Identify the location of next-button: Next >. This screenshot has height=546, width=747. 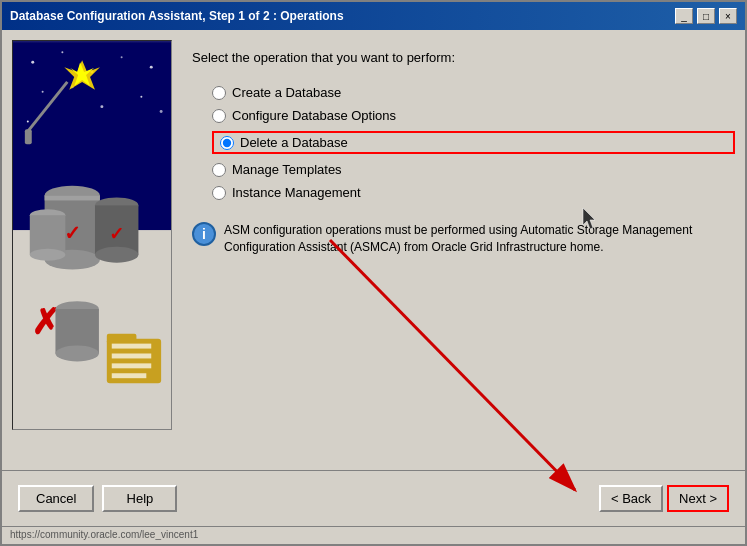
(698, 498).